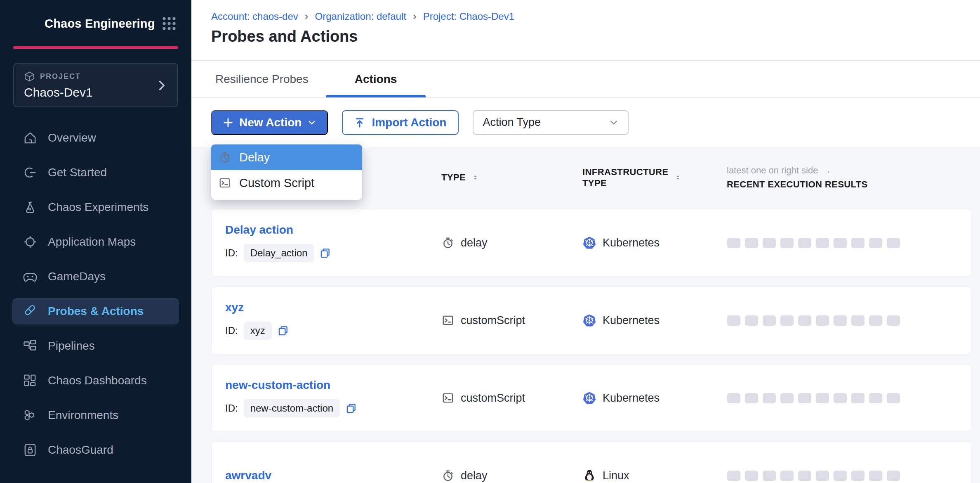 Image resolution: width=980 pixels, height=483 pixels. What do you see at coordinates (360, 123) in the screenshot?
I see `upload-icon` at bounding box center [360, 123].